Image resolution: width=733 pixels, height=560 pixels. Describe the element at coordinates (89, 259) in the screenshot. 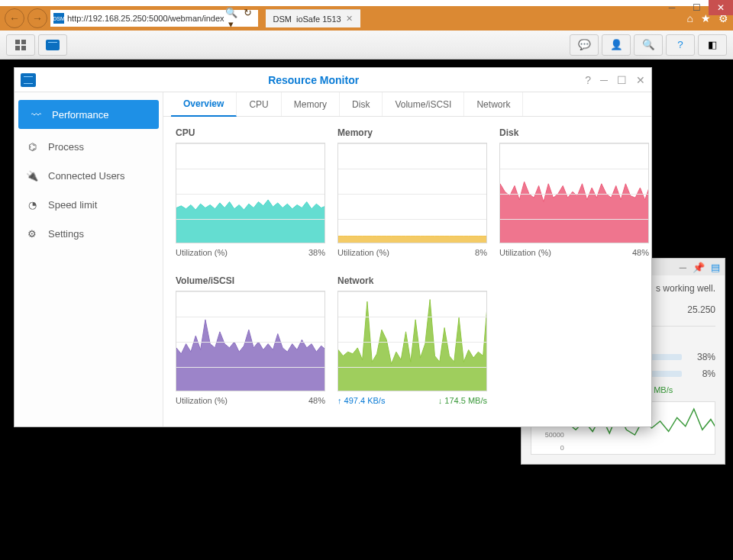

I see `sidebar: 〰 Performance ⌬ Process 🔌 Connected User…` at that location.